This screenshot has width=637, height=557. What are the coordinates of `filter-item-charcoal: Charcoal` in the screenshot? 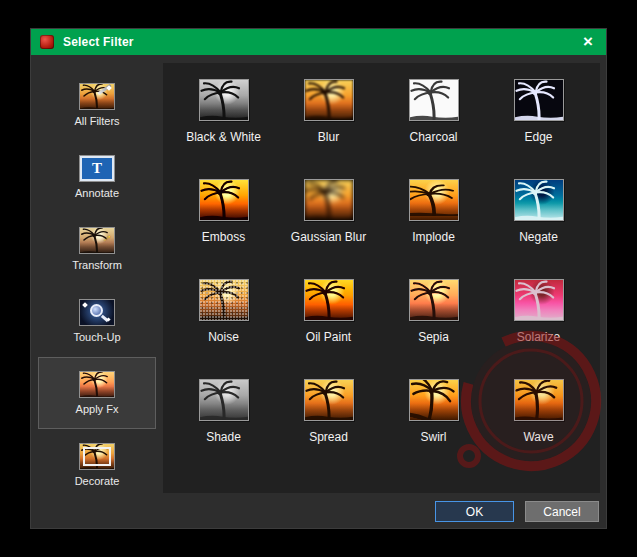 It's located at (434, 121).